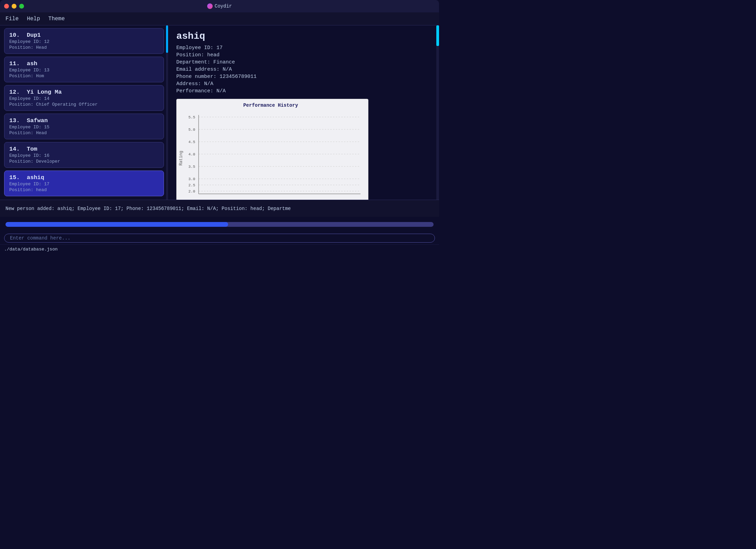 Image resolution: width=756 pixels, height=549 pixels. I want to click on progressbar-track, so click(220, 224).